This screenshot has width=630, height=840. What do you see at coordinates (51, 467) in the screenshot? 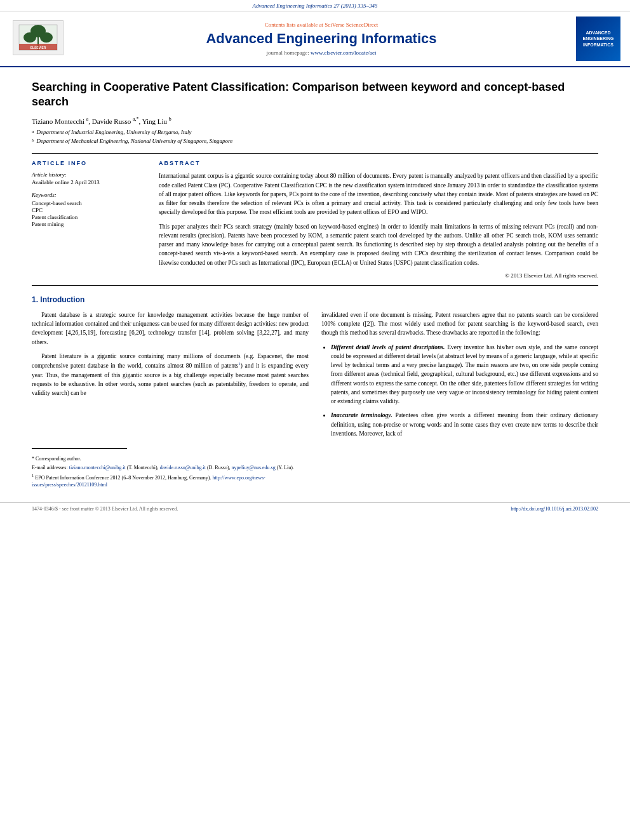
I see `email-label: E-mail addresses:` at bounding box center [51, 467].